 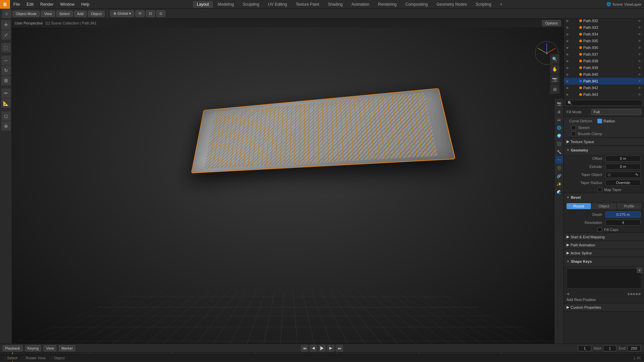 What do you see at coordinates (331, 348) in the screenshot?
I see `next-frame-btn: ▶` at bounding box center [331, 348].